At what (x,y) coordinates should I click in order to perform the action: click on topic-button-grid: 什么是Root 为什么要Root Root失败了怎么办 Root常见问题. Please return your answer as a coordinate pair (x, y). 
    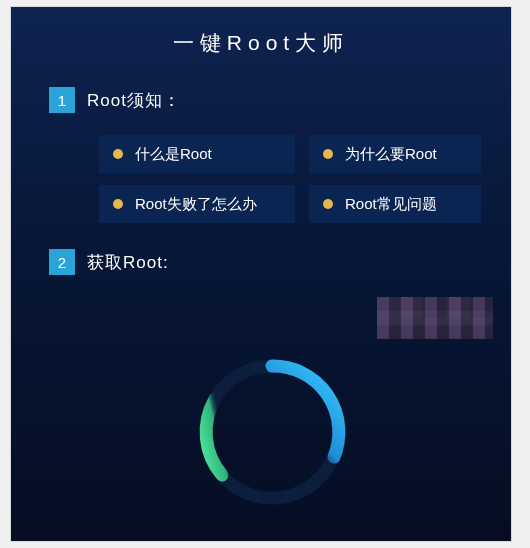
    Looking at the image, I should click on (305, 179).